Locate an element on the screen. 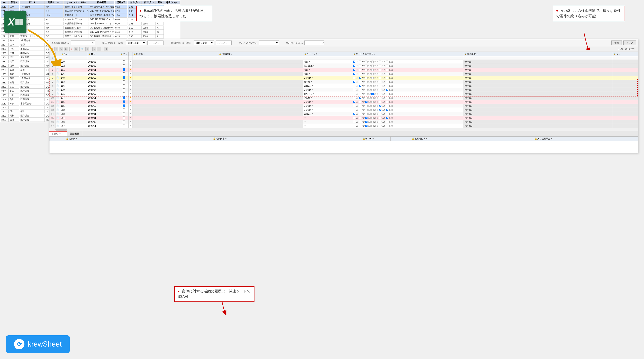 The image size is (644, 359). filter-next-plan: ▼ is located at coordinates (552, 139).